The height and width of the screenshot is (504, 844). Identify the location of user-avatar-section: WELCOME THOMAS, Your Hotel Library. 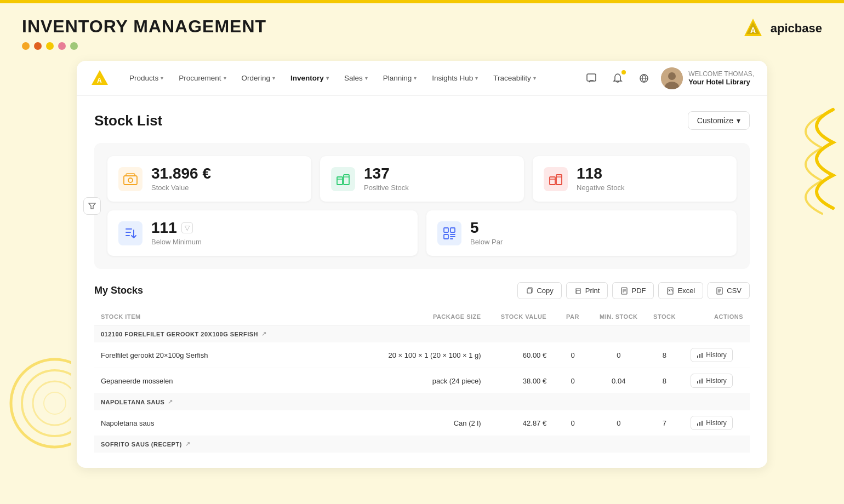
(708, 78).